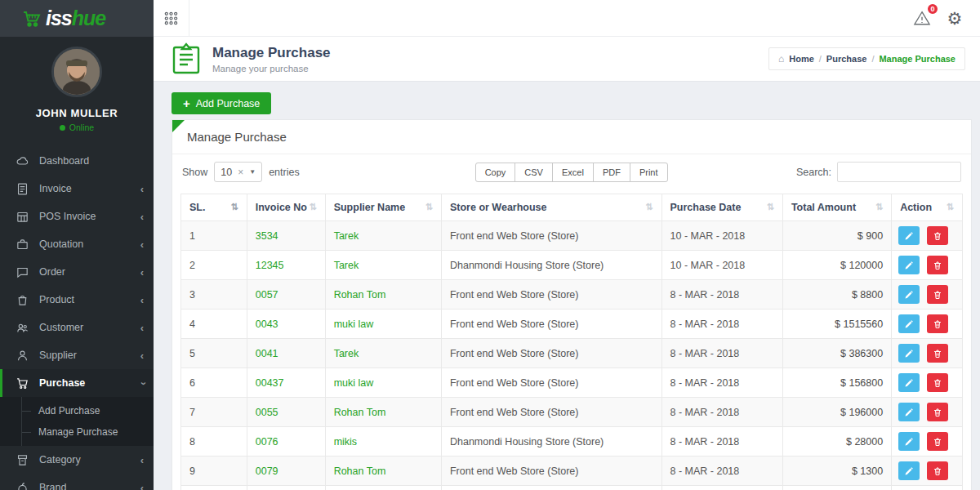  Describe the element at coordinates (286, 265) in the screenshot. I see `cell-invoice-no: 12345` at that location.